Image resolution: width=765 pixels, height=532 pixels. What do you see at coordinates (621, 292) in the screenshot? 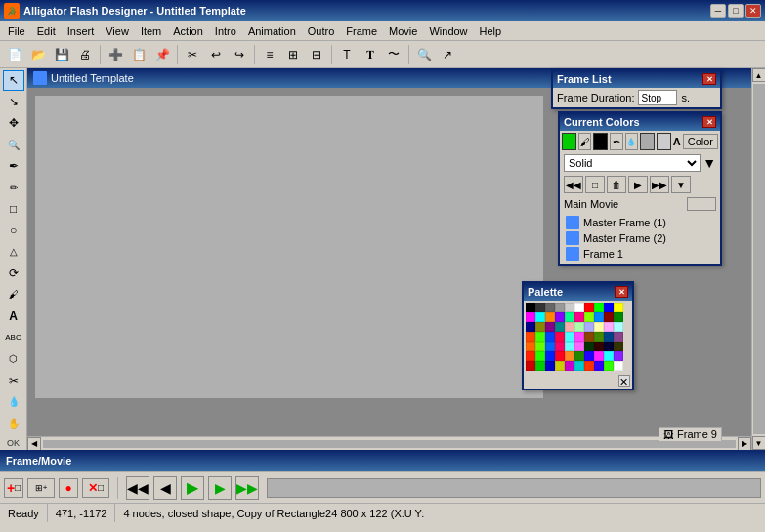
I see `palette-close: ✕` at bounding box center [621, 292].